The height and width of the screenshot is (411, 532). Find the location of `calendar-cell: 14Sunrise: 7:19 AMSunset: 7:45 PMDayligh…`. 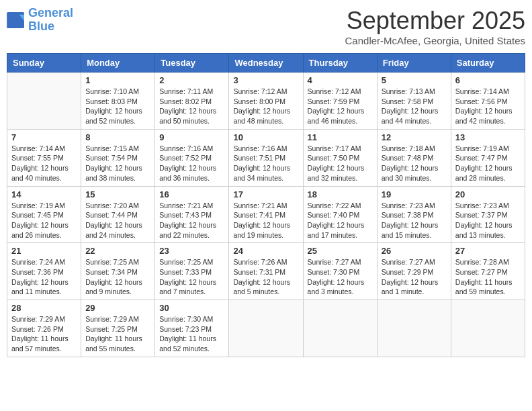

calendar-cell: 14Sunrise: 7:19 AMSunset: 7:45 PMDayligh… is located at coordinates (44, 215).